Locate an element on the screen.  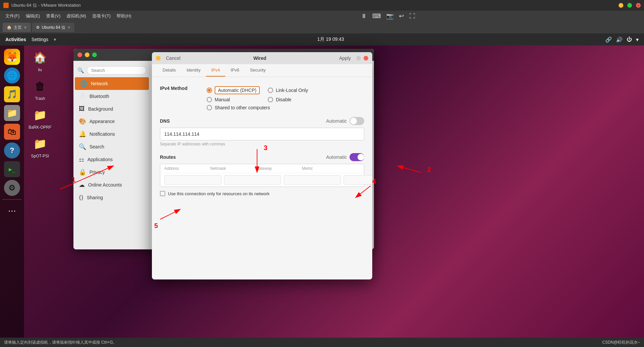
sidebar-item-privacy: 🔒 Privacy is located at coordinates (112, 172).